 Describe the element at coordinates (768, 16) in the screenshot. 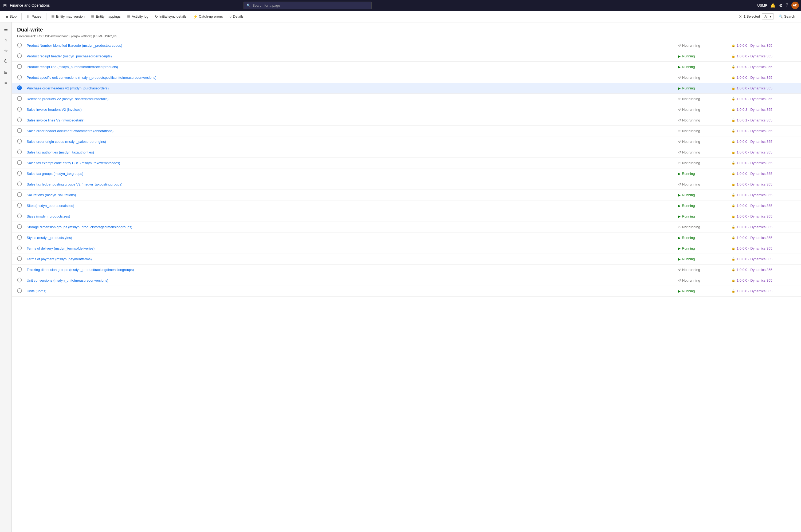

I see `filter-all-dropdown: All ▾` at that location.